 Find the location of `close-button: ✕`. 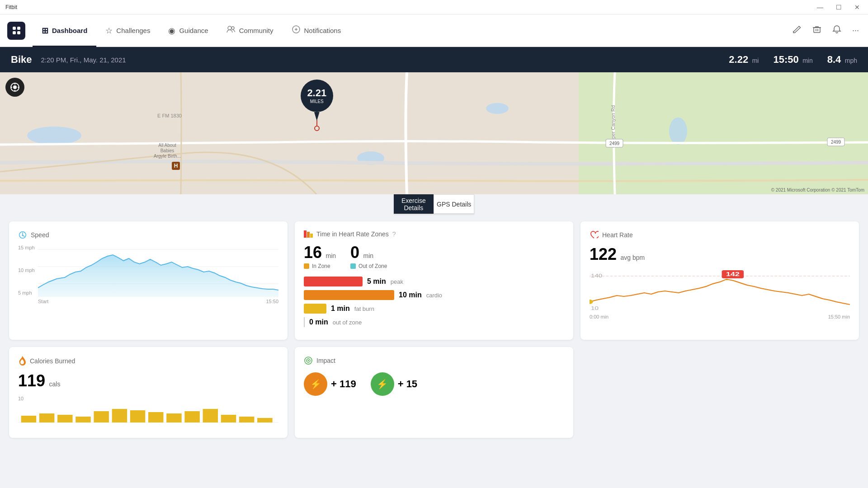

close-button: ✕ is located at coordinates (857, 7).